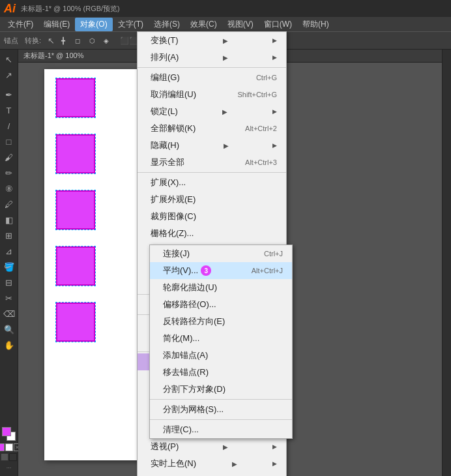  What do you see at coordinates (21, 25) in the screenshot?
I see `menu-file: 文件(F)` at bounding box center [21, 25].